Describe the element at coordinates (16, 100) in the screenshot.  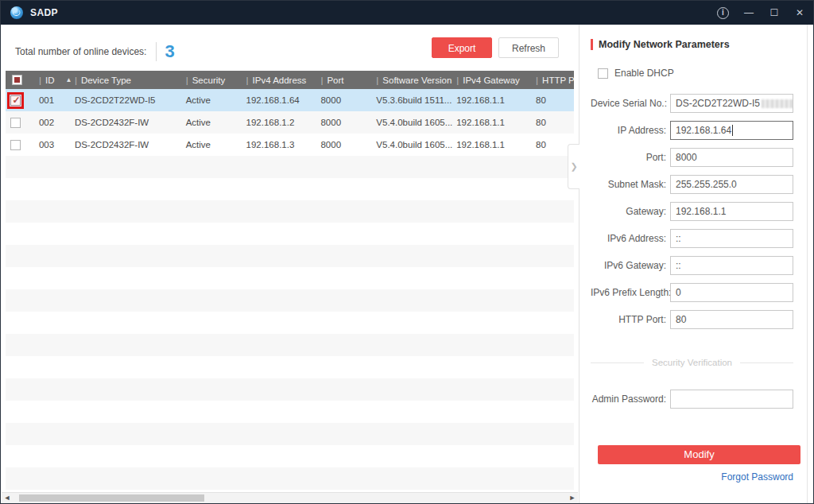
I see `red-annotation-box` at that location.